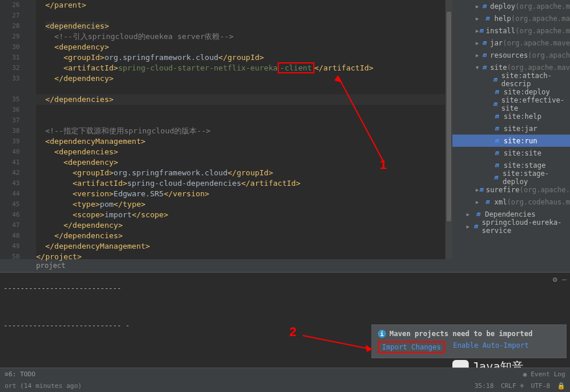 The image size is (570, 392). What do you see at coordinates (383, 165) in the screenshot?
I see `annotation-1: 1` at bounding box center [383, 165].